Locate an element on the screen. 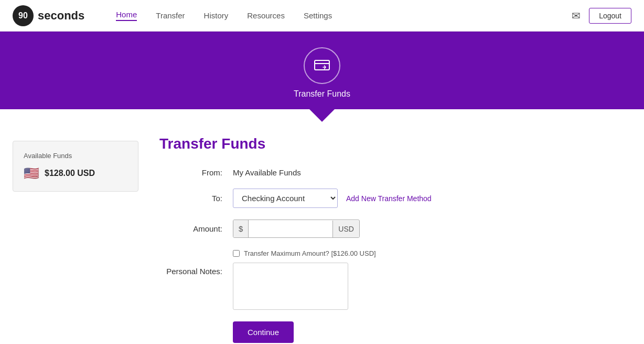  checkbox-row: Transfer Maximum Amount? [$126.00 USD] is located at coordinates (432, 253).